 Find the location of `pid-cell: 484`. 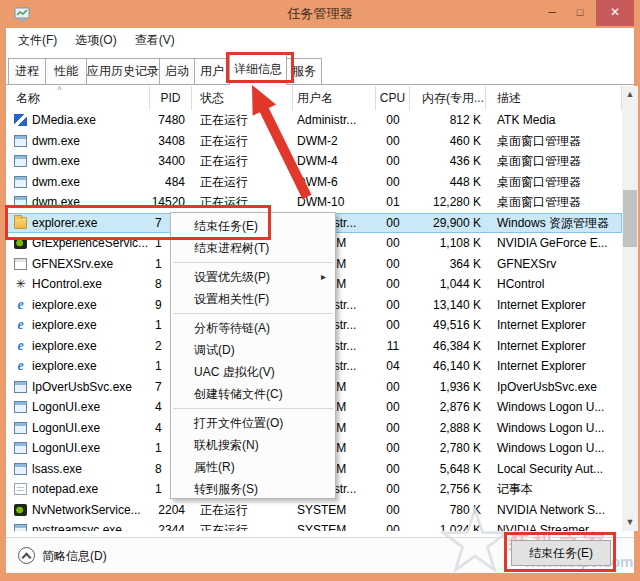

pid-cell: 484 is located at coordinates (171, 182).